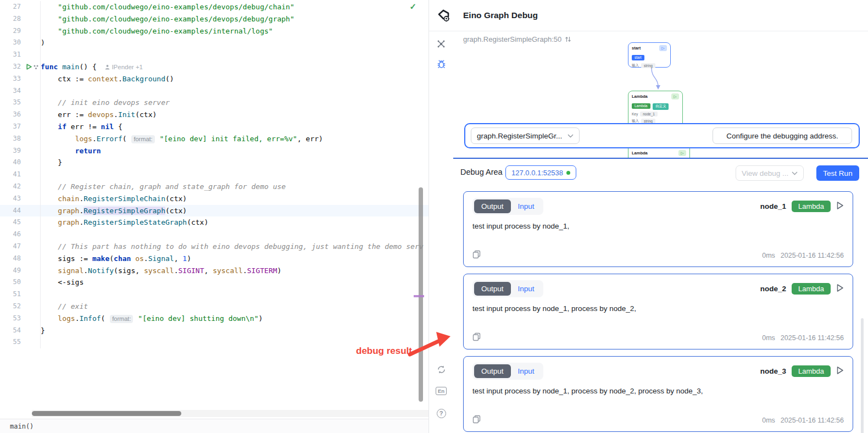  What do you see at coordinates (214, 295) in the screenshot?
I see `code-line: 51` at bounding box center [214, 295].